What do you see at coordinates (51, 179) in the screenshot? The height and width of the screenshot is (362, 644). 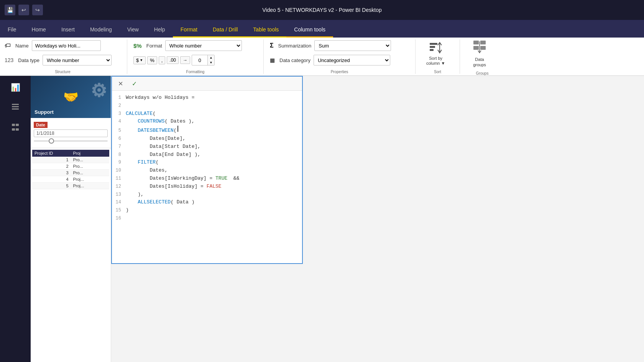 I see `table-cell-id-4: 4` at bounding box center [51, 179].